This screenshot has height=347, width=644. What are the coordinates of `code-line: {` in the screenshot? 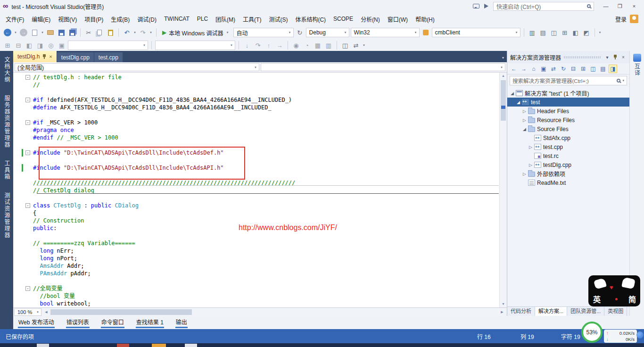 It's located at (256, 213).